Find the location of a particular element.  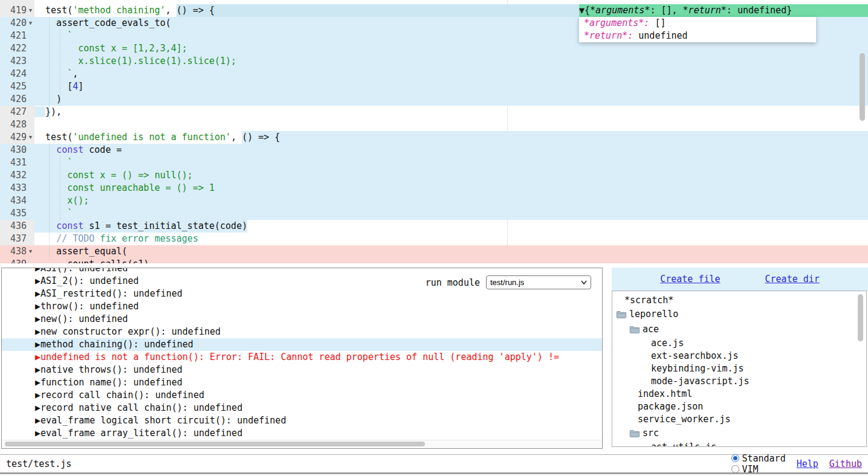

scrollbar-thumb is located at coordinates (215, 444).